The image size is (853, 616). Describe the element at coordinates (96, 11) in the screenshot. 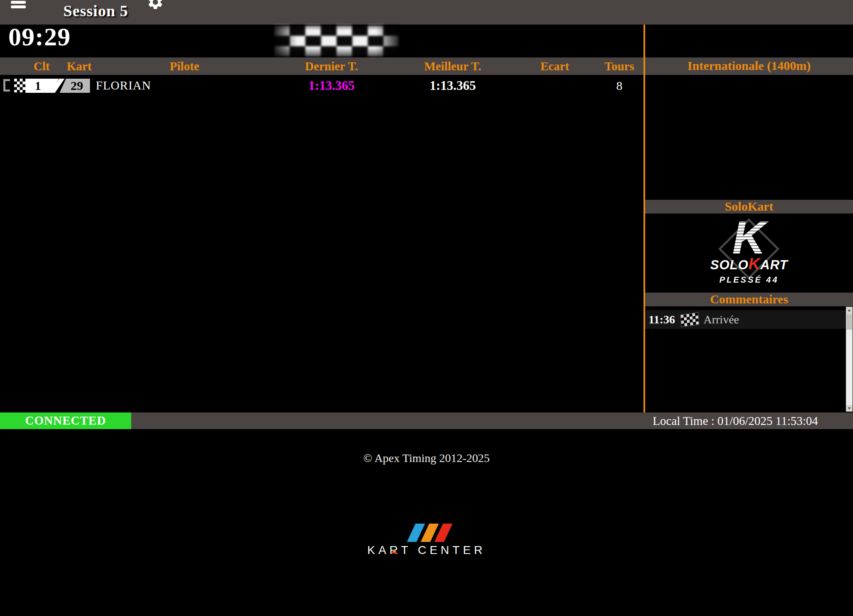

I see `session-title: Session 5` at that location.